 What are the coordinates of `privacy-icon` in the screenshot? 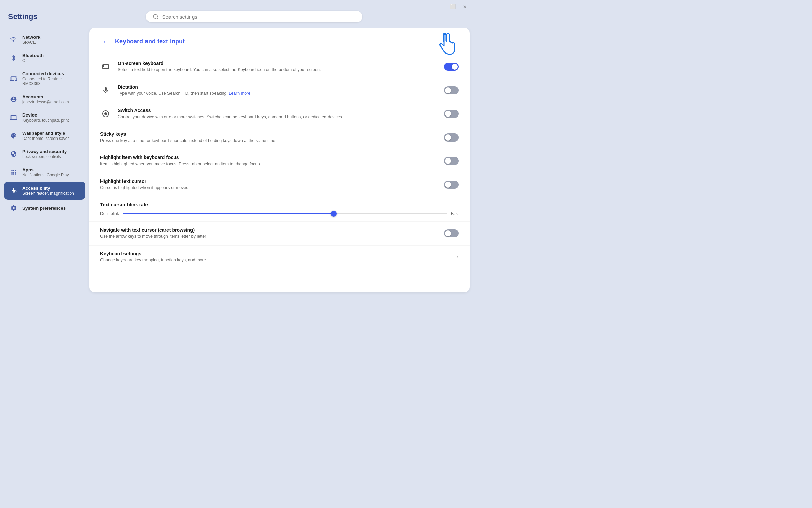 It's located at (14, 154).